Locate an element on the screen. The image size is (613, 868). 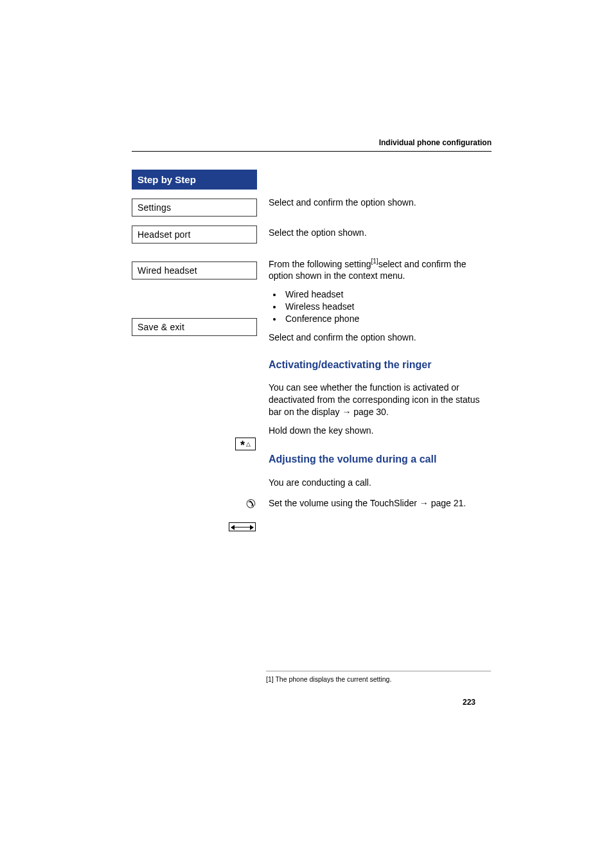
section-ringer-title: Activating/deactivating the ringer is located at coordinates (380, 365).